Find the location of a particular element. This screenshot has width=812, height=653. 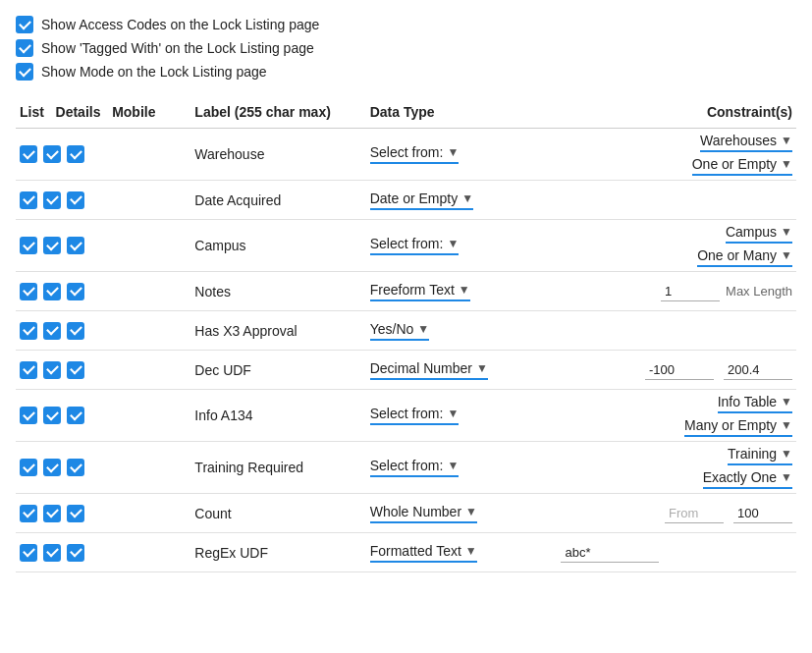

row-x3-list-cb is located at coordinates (28, 331).